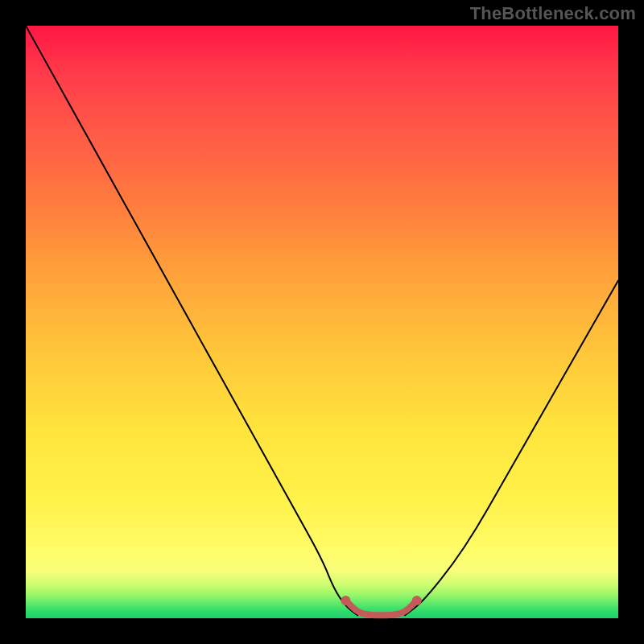 The image size is (644, 644). Describe the element at coordinates (381, 608) in the screenshot. I see `valley-highlight` at that location.